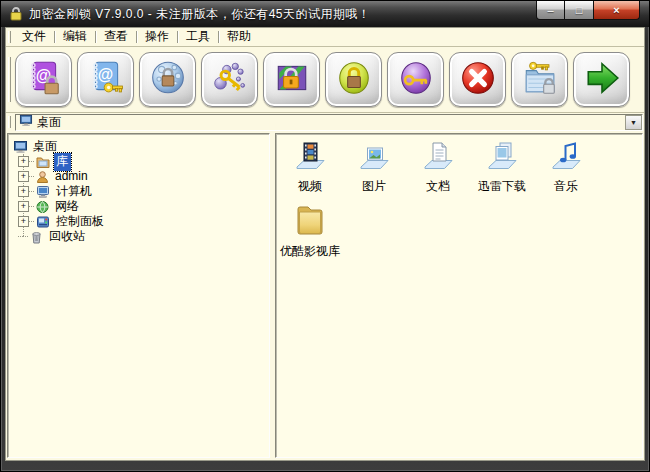 This screenshot has width=650, height=472. I want to click on recycle-bin-icon, so click(36, 237).